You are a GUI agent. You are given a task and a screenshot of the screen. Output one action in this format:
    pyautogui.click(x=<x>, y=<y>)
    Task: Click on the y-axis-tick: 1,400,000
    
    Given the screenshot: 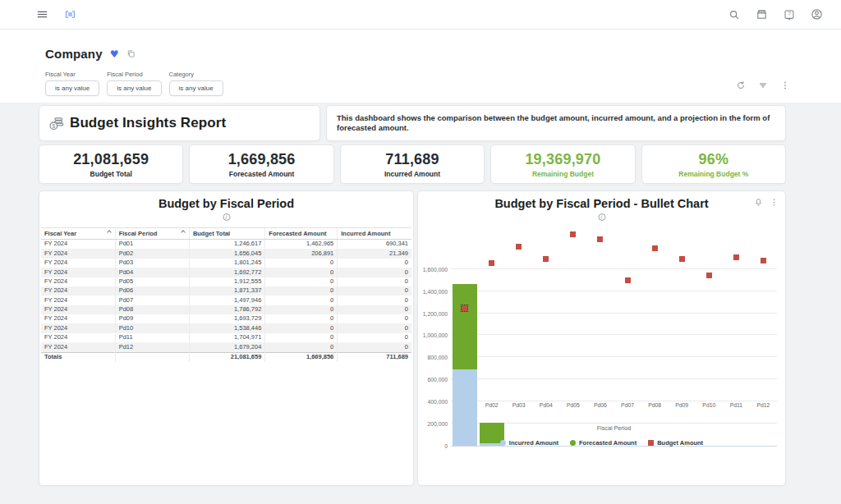 What is the action you would take?
    pyautogui.click(x=434, y=292)
    